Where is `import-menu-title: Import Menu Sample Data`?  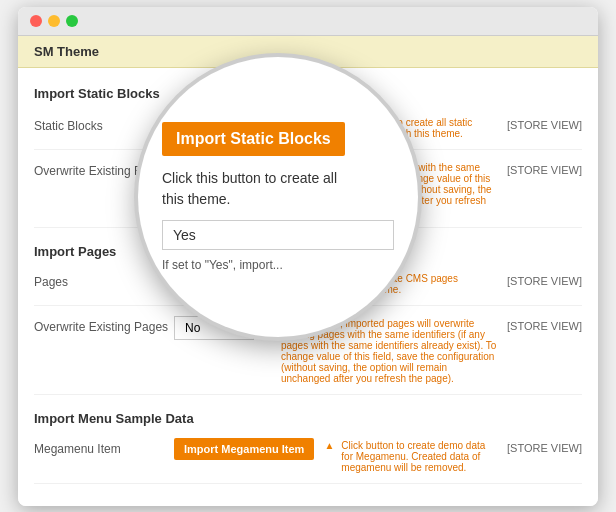 import-menu-title: Import Menu Sample Data is located at coordinates (308, 418).